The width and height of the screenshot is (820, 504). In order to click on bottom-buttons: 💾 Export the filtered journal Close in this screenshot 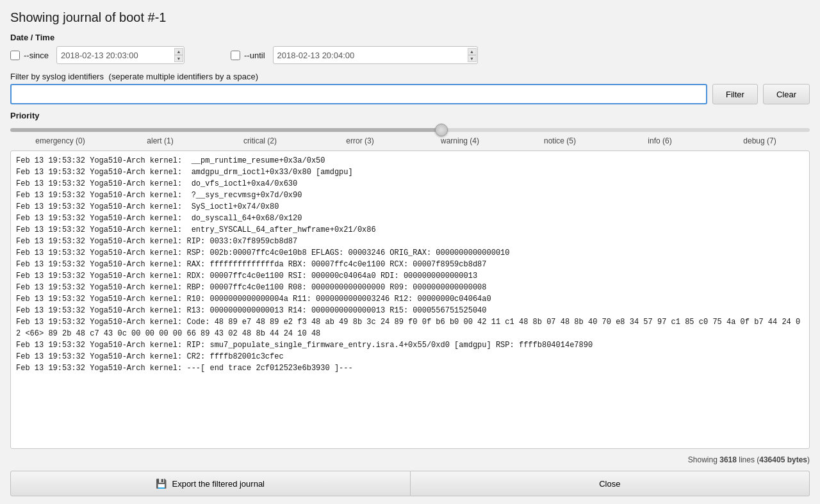, I will do `click(410, 484)`.